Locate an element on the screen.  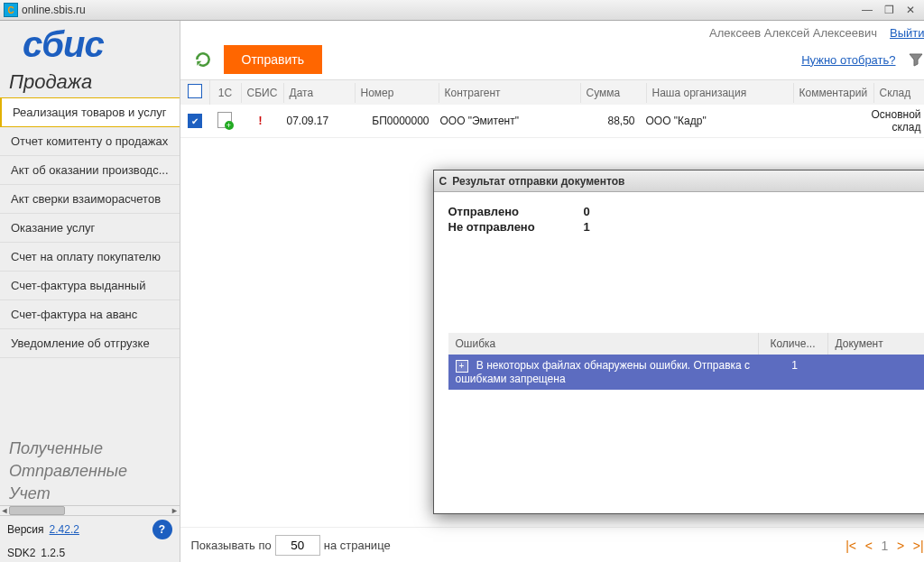
window-title: online.sbis.ru is located at coordinates (54, 10).